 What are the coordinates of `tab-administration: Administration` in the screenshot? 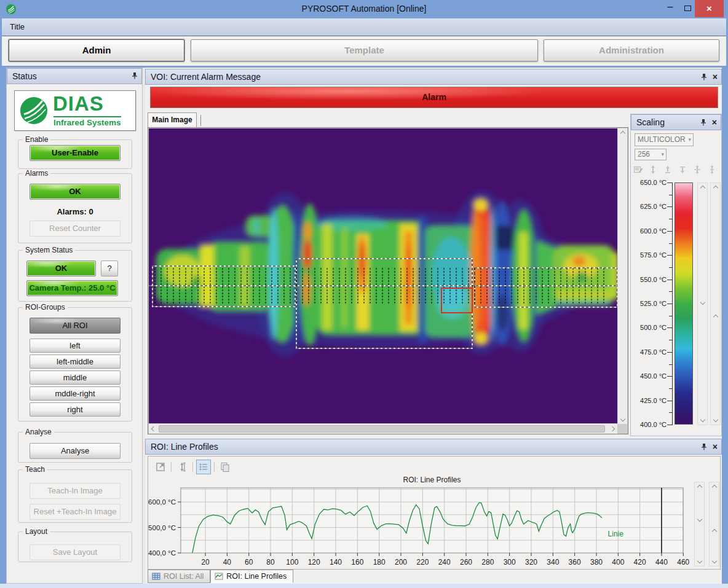 It's located at (631, 50).